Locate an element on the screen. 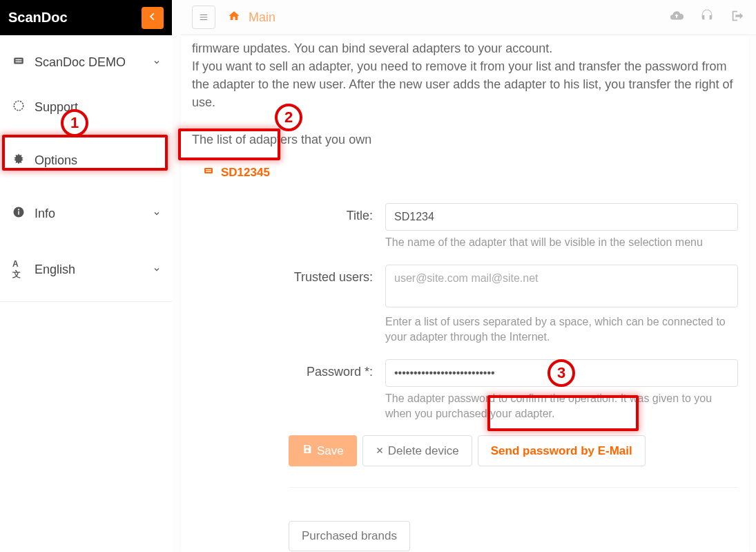  logout-icon is located at coordinates (737, 18).